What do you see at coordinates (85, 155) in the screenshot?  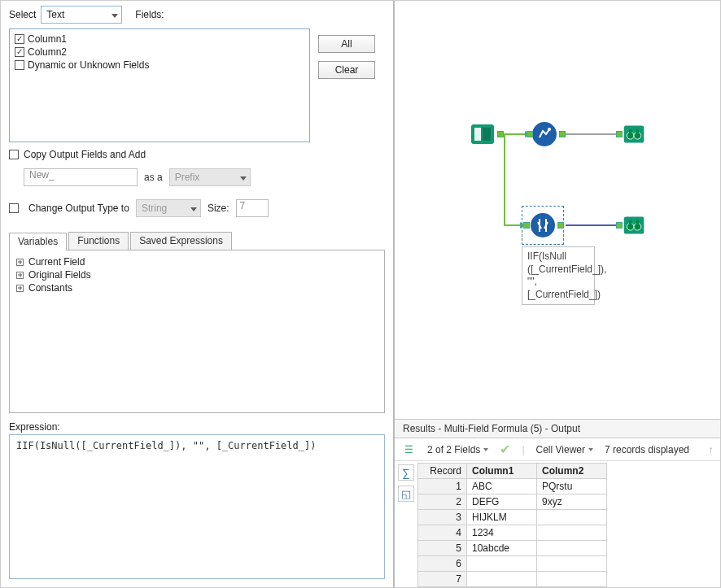 I see `copy-label: Copy Output Fields and Add` at bounding box center [85, 155].